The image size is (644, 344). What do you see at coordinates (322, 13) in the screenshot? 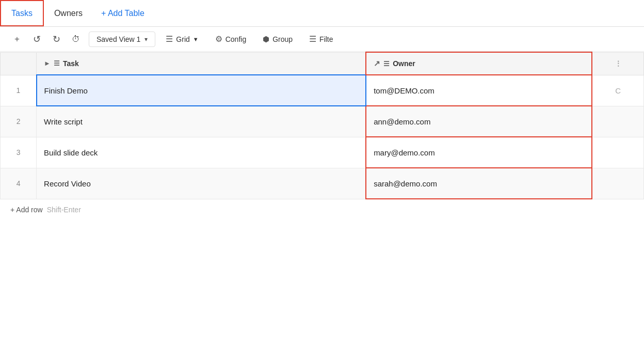
I see `tab-bar: Tasks Owners + Add Table` at bounding box center [322, 13].